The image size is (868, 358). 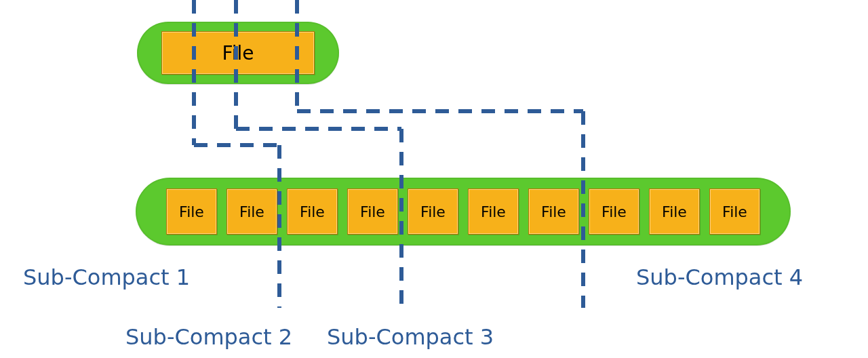 What do you see at coordinates (312, 212) in the screenshot?
I see `file-2: File` at bounding box center [312, 212].